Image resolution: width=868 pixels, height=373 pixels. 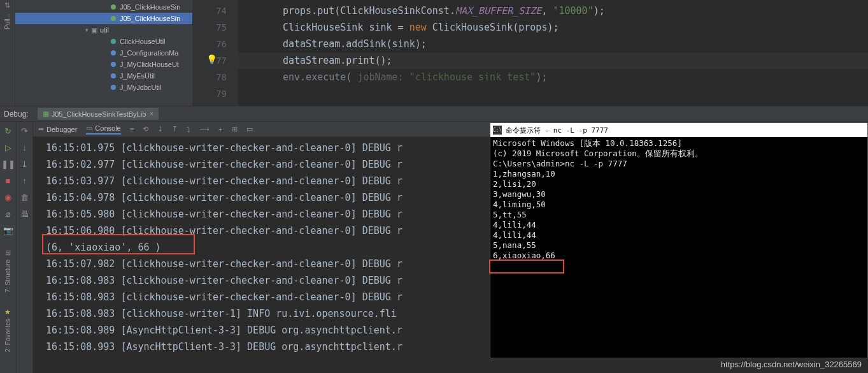 I want to click on tree-label: J_ConfigurationMa, so click(x=149, y=53).